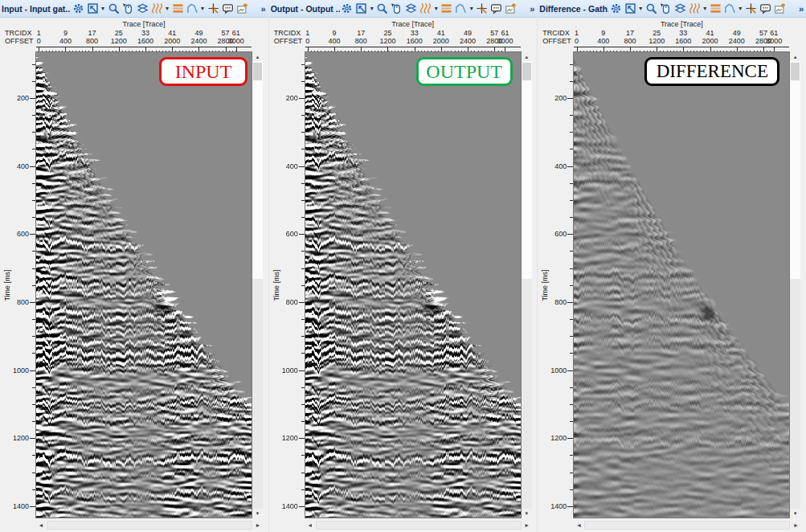 The width and height of the screenshot is (806, 532). Describe the element at coordinates (198, 41) in the screenshot. I see `offset-tick-label: 2400` at that location.